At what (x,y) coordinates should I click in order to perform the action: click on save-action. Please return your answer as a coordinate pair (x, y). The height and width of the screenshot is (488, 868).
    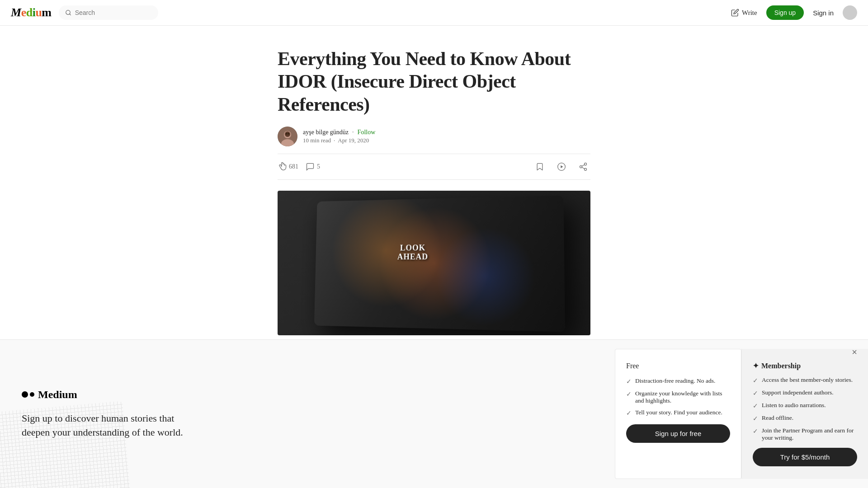
    Looking at the image, I should click on (540, 167).